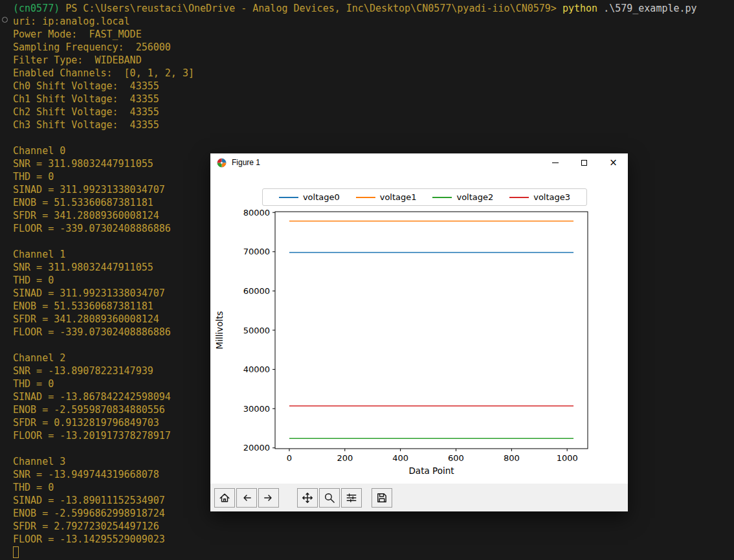  What do you see at coordinates (221, 163) in the screenshot?
I see `matplotlib-icon` at bounding box center [221, 163].